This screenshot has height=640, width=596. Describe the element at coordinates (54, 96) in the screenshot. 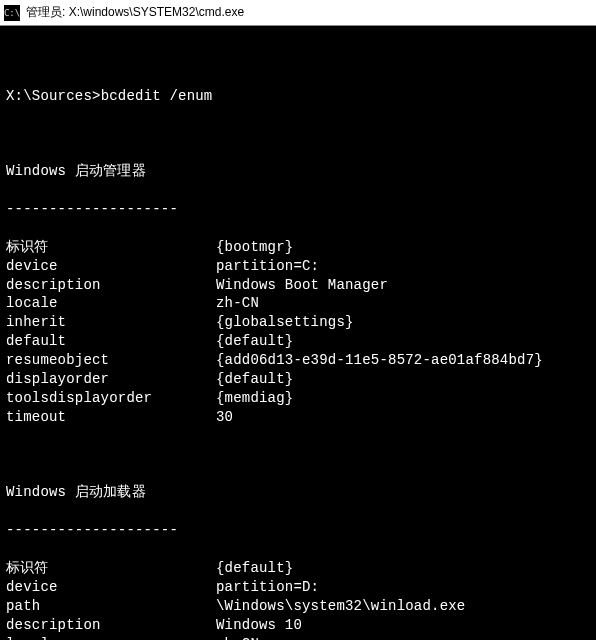

I see `prompt-path: X:\Sources>` at that location.